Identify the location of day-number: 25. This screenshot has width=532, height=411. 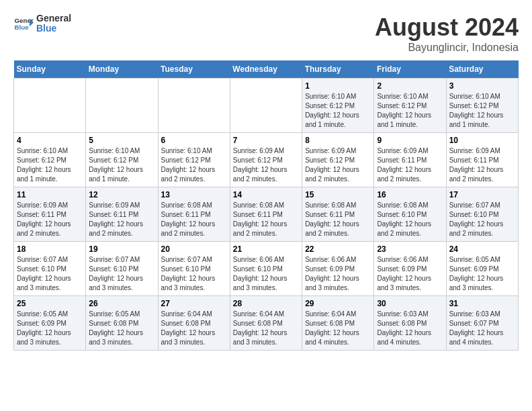
(50, 304).